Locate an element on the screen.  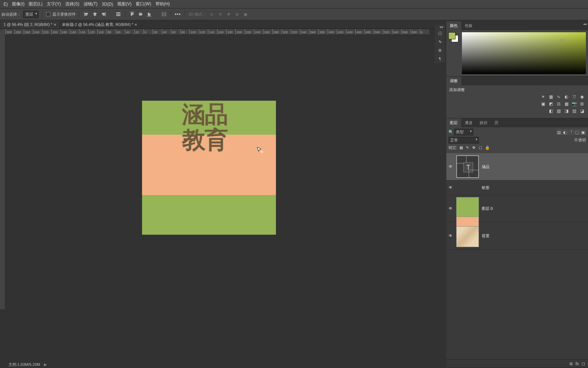
lock-artboard-icon: ▢ is located at coordinates (481, 147).